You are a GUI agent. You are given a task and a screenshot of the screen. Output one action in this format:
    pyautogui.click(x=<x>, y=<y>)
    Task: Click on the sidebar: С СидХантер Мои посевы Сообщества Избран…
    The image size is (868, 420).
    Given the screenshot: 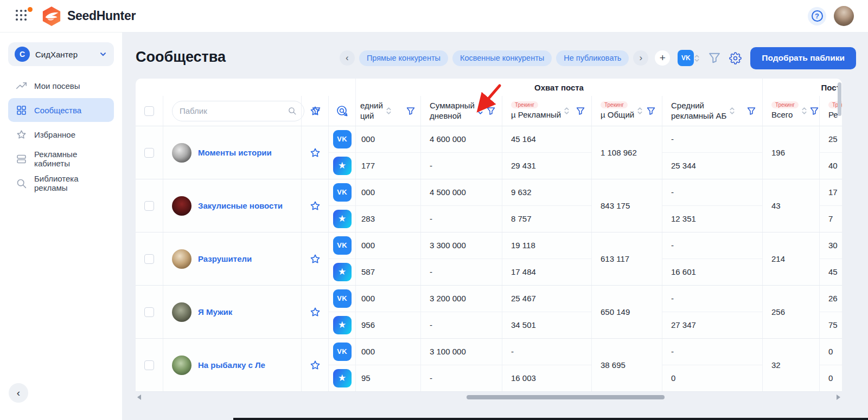 What is the action you would take?
    pyautogui.click(x=61, y=227)
    